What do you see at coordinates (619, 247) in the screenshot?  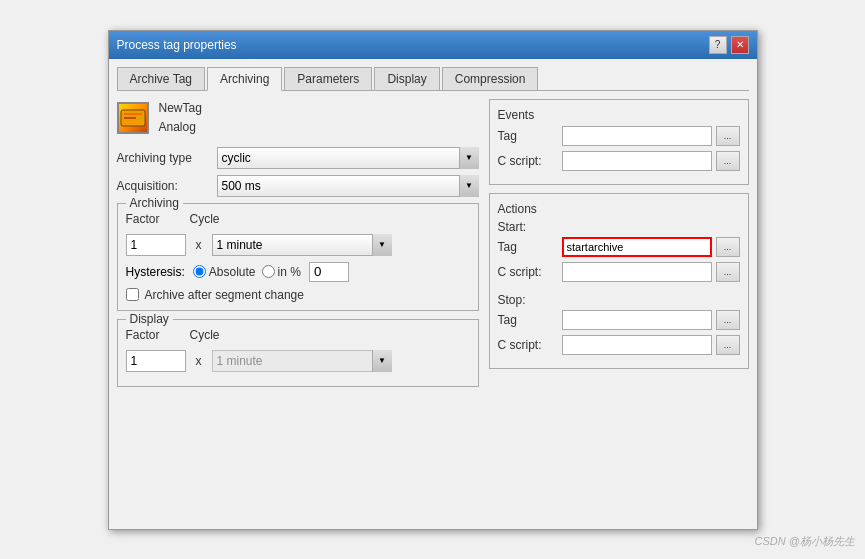 I see `actions-start-tag-row: Tag ...` at bounding box center [619, 247].